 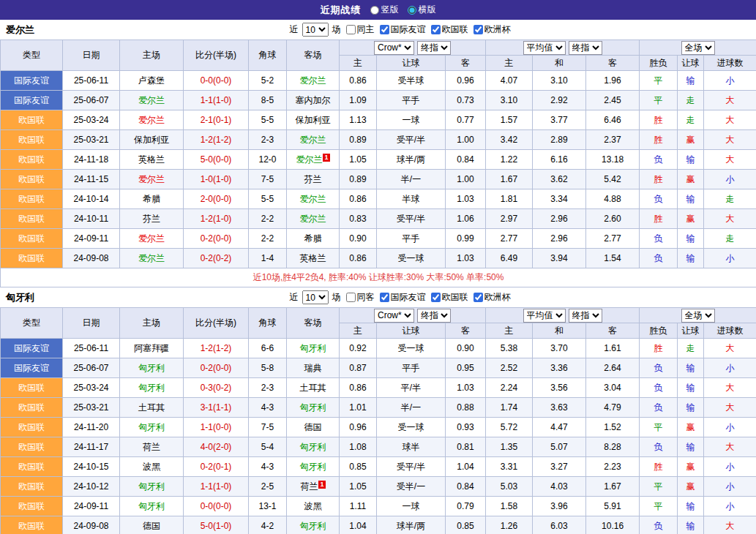 I want to click on league-type-cell: 国际友谊, so click(x=32, y=80).